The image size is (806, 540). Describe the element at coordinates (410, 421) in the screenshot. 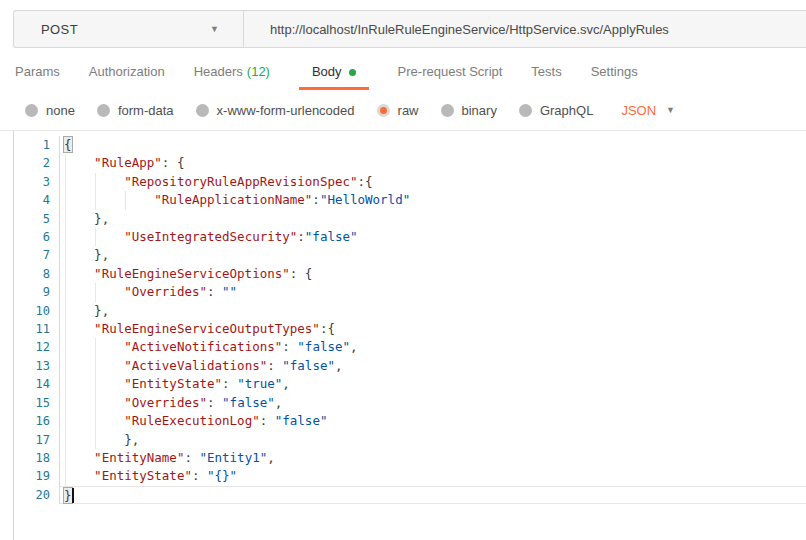

I see `editor-line: 16 "RuleExecutionLog": "false"` at that location.